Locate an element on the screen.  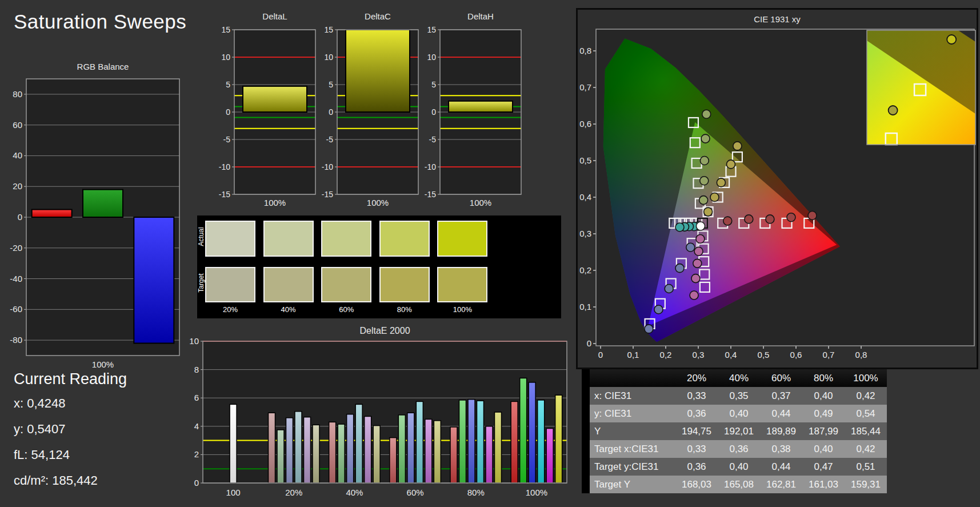
axis-text: 0,6 is located at coordinates (797, 354).